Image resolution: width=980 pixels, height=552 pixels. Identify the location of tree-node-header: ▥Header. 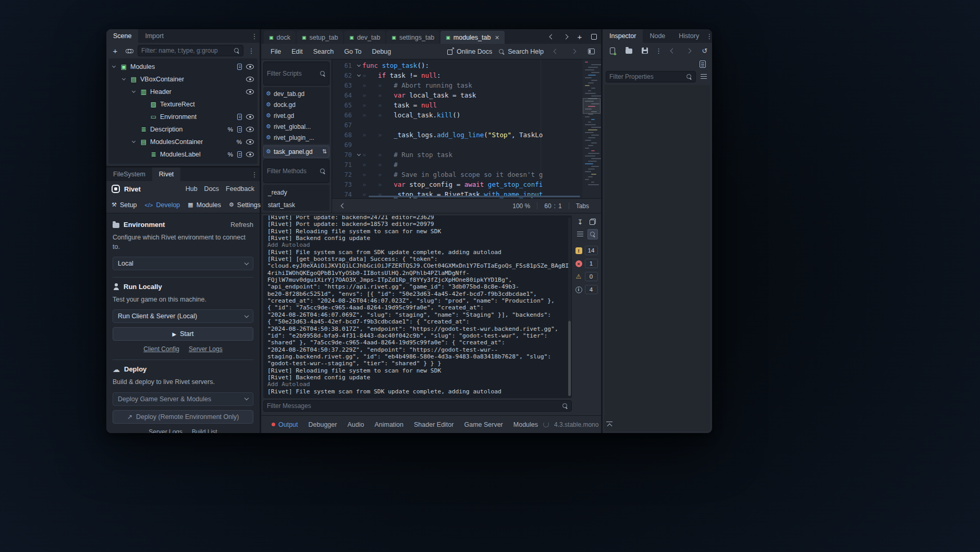
(183, 92).